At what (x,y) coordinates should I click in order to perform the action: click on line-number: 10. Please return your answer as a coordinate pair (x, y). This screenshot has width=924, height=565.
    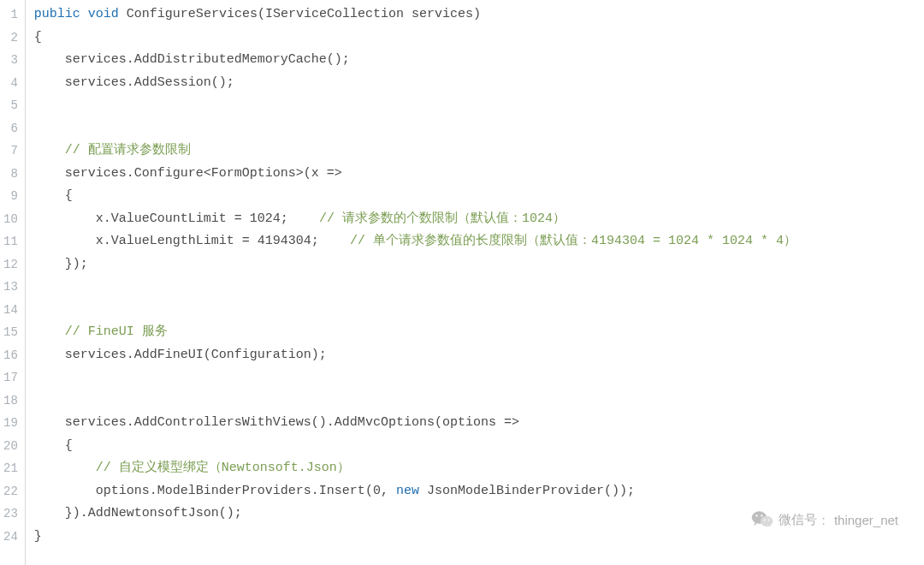
    Looking at the image, I should click on (10, 219).